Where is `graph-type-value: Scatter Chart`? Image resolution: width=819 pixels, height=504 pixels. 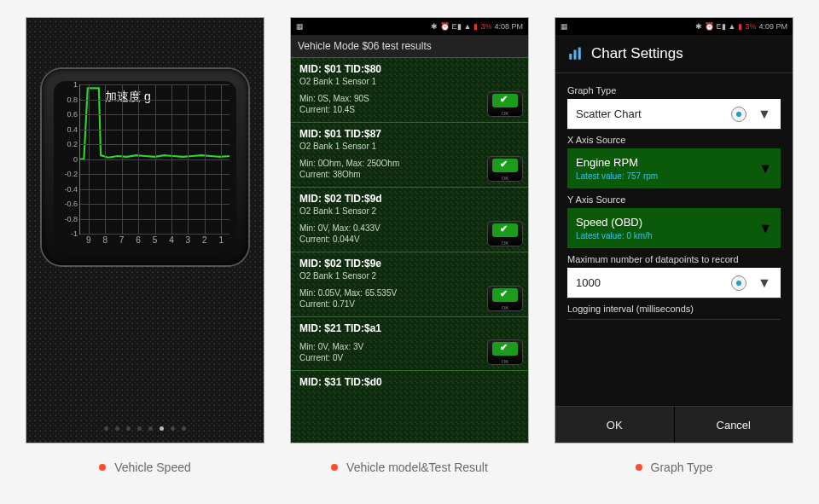
graph-type-value: Scatter Chart is located at coordinates (609, 114).